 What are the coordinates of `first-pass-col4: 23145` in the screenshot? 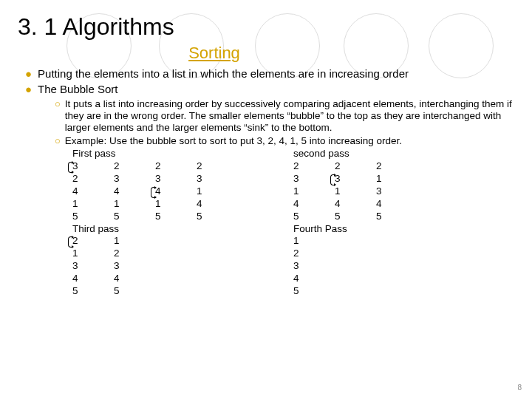 It's located at (217, 192).